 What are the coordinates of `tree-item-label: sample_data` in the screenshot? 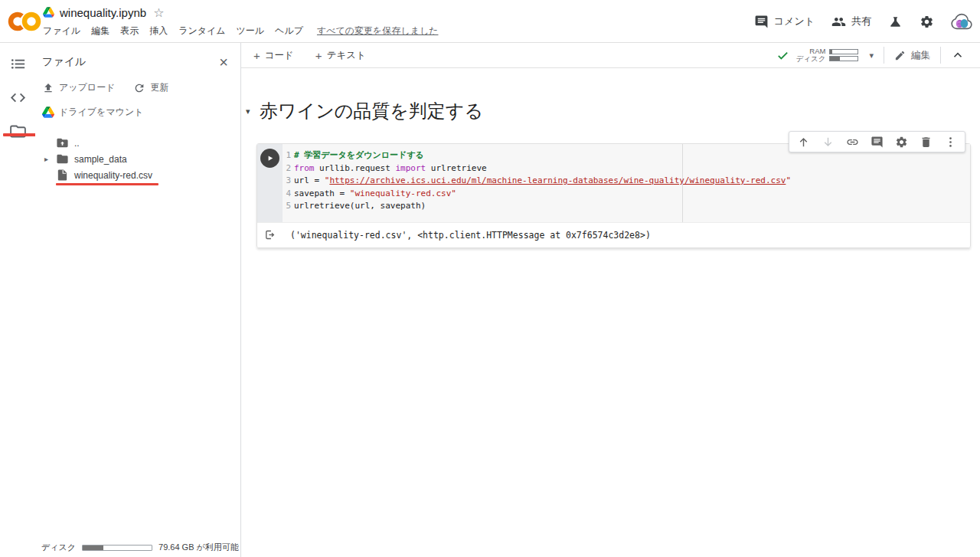 It's located at (101, 159).